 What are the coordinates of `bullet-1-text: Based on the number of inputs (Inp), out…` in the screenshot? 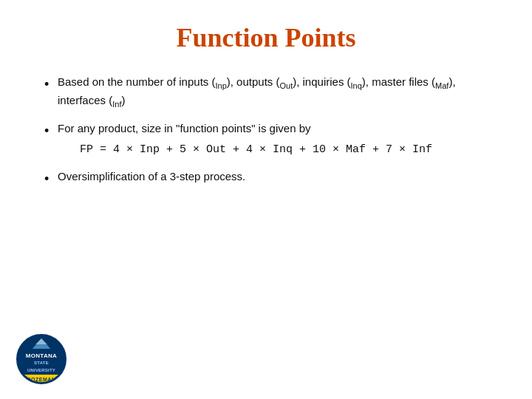 It's located at (280, 92).